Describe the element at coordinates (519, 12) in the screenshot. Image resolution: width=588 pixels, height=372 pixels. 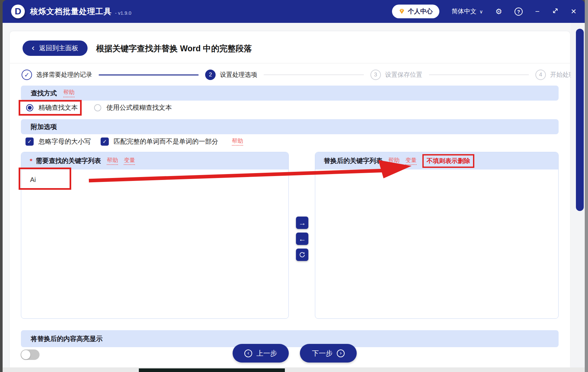
I see `help-icon: ?` at that location.